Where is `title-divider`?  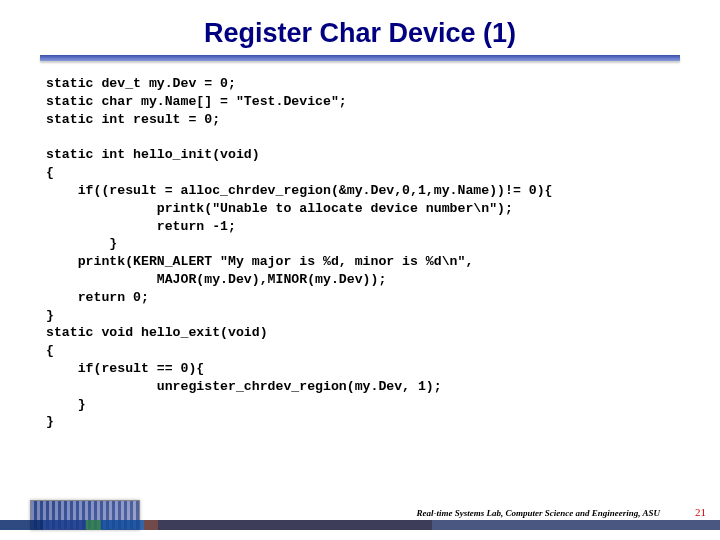
title-divider is located at coordinates (360, 58).